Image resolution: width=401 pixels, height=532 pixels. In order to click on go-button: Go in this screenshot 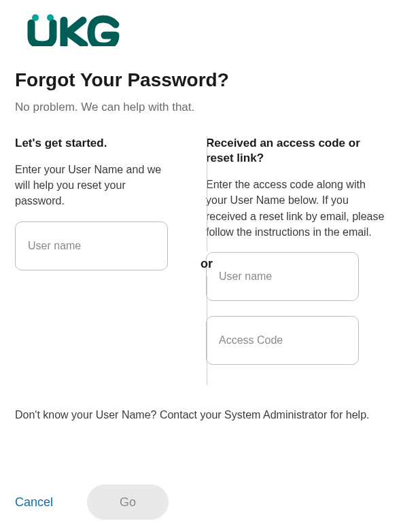, I will do `click(128, 502)`.